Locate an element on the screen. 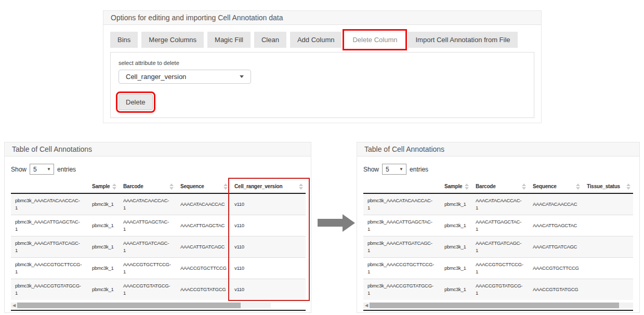 The height and width of the screenshot is (315, 644). column-header-cell-ranger-version: Cell_ranger_version is located at coordinates (268, 187).